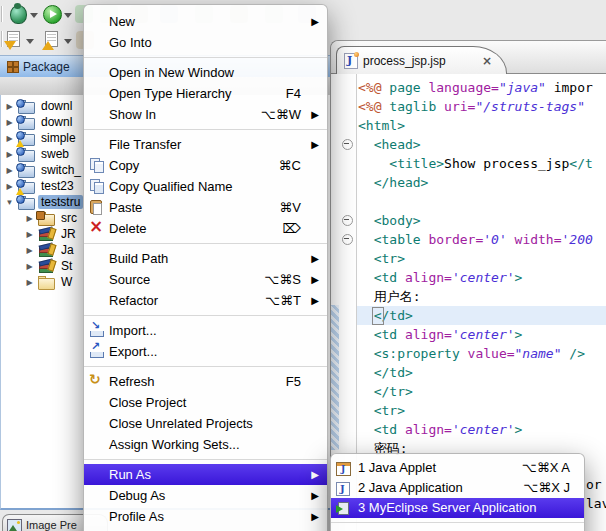 This screenshot has width=606, height=531. I want to click on menu-item-label: Import..., so click(133, 330).